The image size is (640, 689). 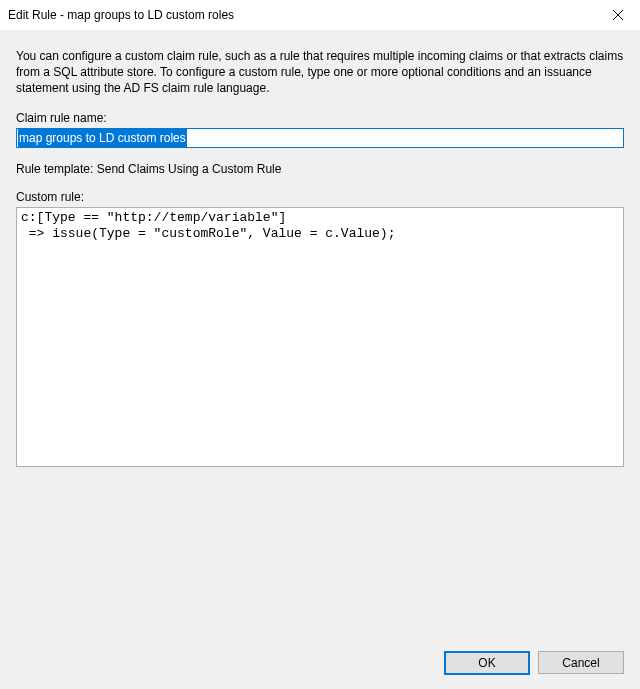 I want to click on button-row: OK Cancel, so click(x=534, y=663).